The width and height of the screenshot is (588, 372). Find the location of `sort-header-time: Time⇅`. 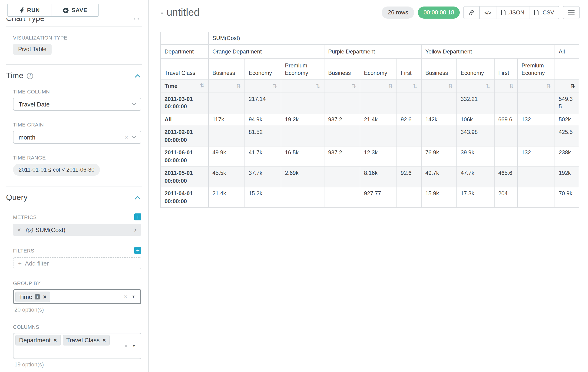

sort-header-time: Time⇅ is located at coordinates (185, 86).